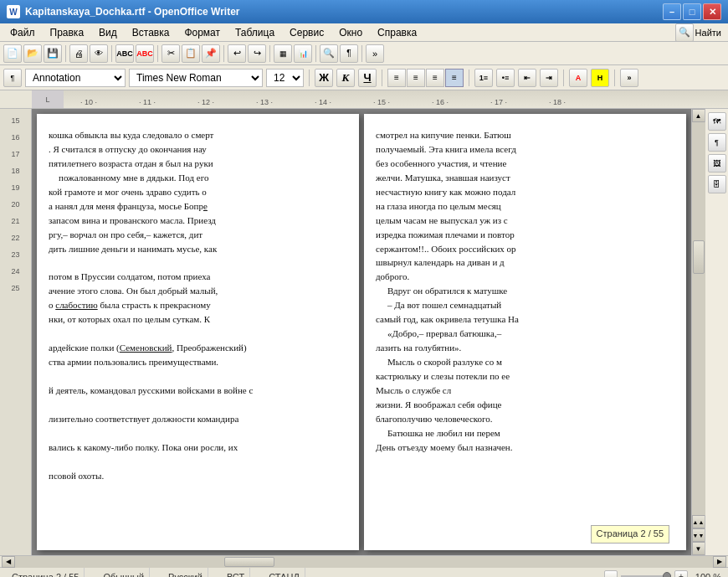 The image size is (728, 577). I want to click on scroll-thumb, so click(699, 257).